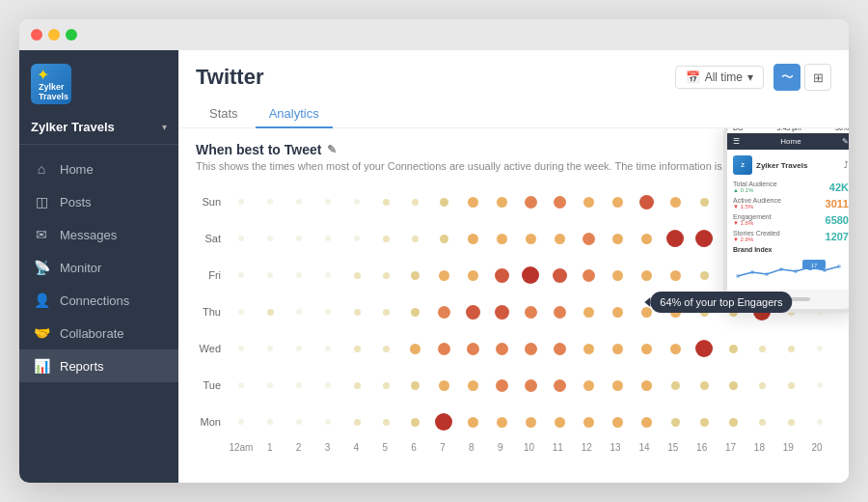 The width and height of the screenshot is (868, 502). I want to click on sidebar-item-monitor: 📡 Monitor, so click(98, 267).